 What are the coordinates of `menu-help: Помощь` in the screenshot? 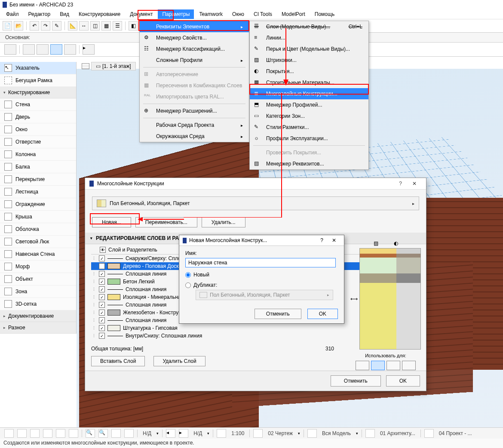 It's located at (325, 14).